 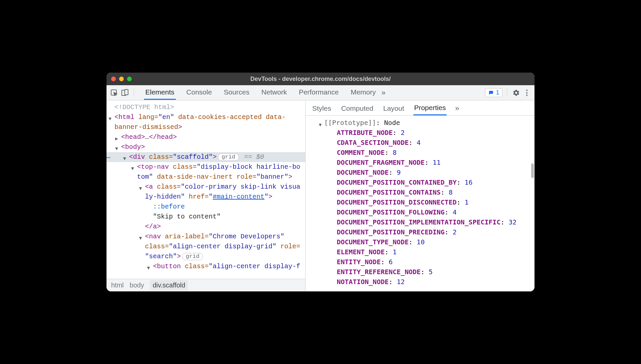 What do you see at coordinates (527, 93) in the screenshot?
I see `kebab-menu-icon: ⋮` at bounding box center [527, 93].